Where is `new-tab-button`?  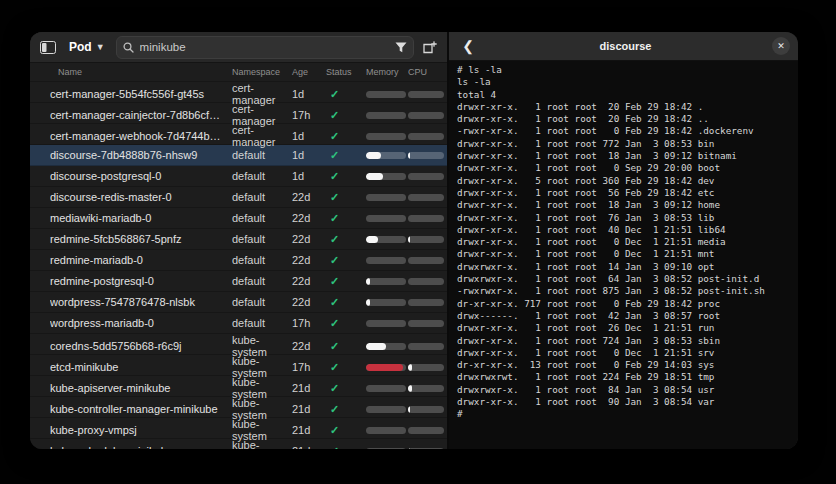 new-tab-button is located at coordinates (430, 48).